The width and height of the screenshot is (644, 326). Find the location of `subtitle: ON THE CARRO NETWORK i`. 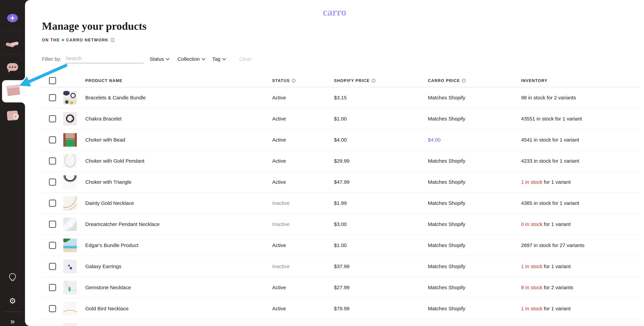

subtitle: ON THE CARRO NETWORK i is located at coordinates (78, 40).